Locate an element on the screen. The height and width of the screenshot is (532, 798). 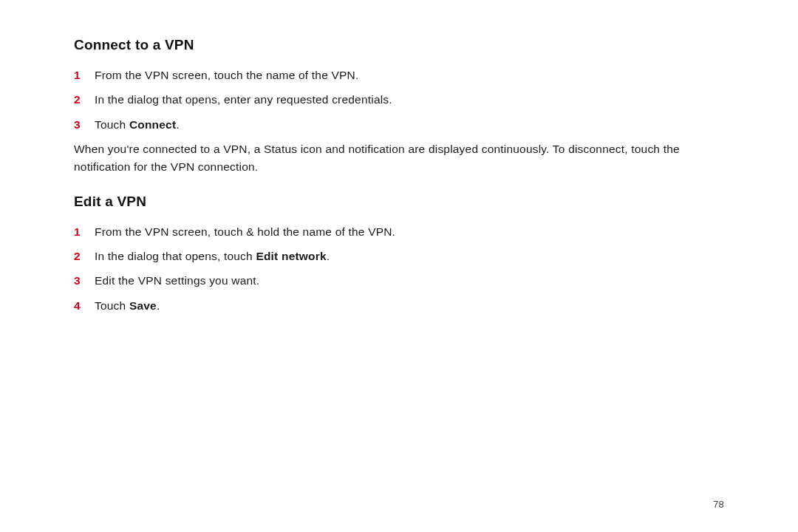
step-row: 4 Touch Save. is located at coordinates (399, 306).